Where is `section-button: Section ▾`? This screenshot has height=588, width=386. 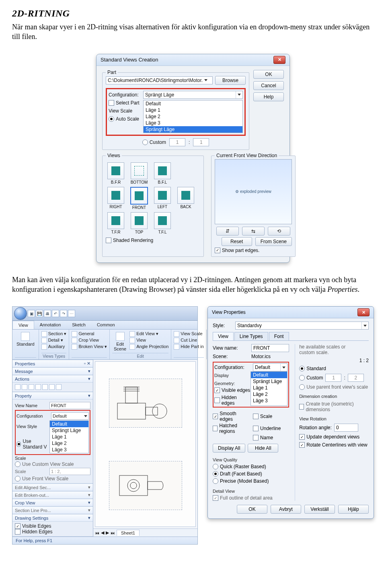
section-button: Section ▾ is located at coordinates (54, 334).